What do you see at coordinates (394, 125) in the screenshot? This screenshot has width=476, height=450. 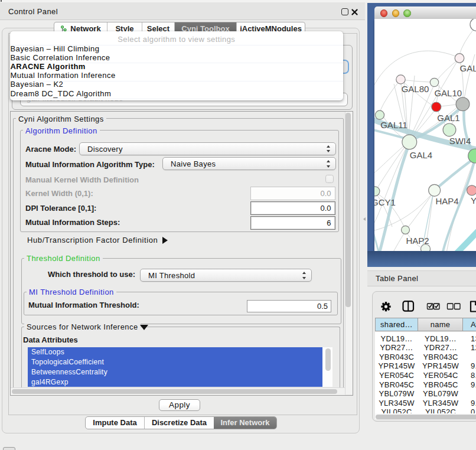 I see `svg-text: GAL11` at bounding box center [394, 125].